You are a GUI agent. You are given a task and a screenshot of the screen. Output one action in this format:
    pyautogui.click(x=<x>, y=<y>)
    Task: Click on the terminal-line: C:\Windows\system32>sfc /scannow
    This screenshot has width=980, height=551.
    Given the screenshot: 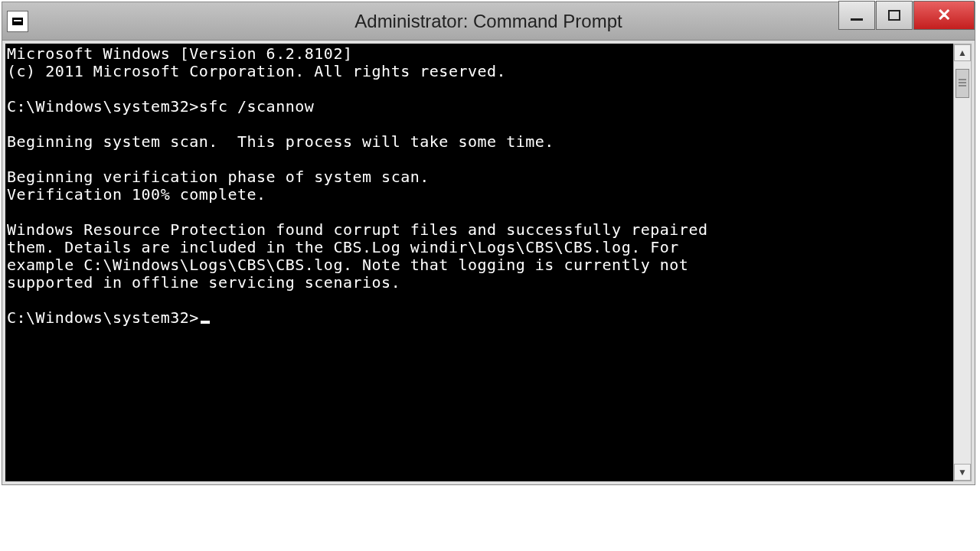 What is the action you would take?
    pyautogui.click(x=479, y=107)
    